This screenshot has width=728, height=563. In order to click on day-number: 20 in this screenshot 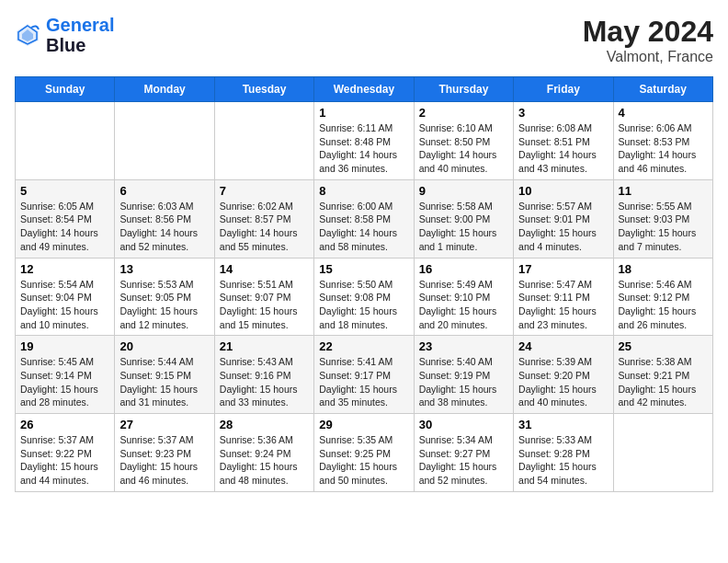, I will do `click(164, 346)`.